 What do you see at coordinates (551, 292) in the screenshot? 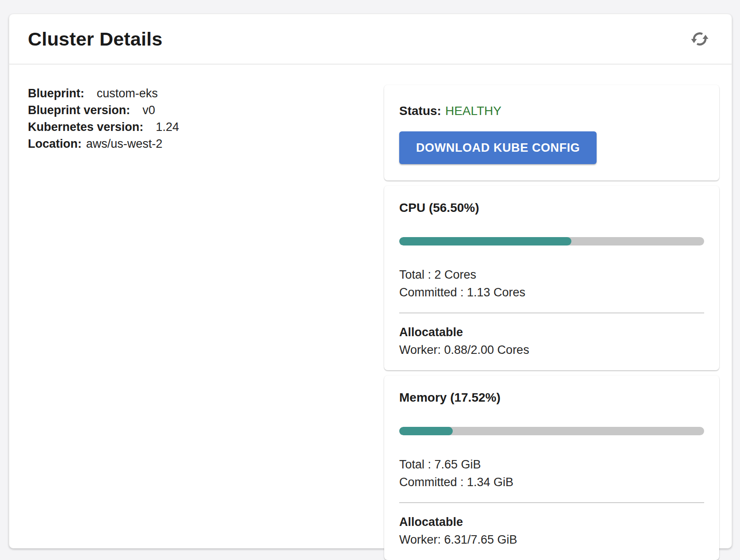
I see `cpu-committed: Committed : 1.13 Cores` at bounding box center [551, 292].